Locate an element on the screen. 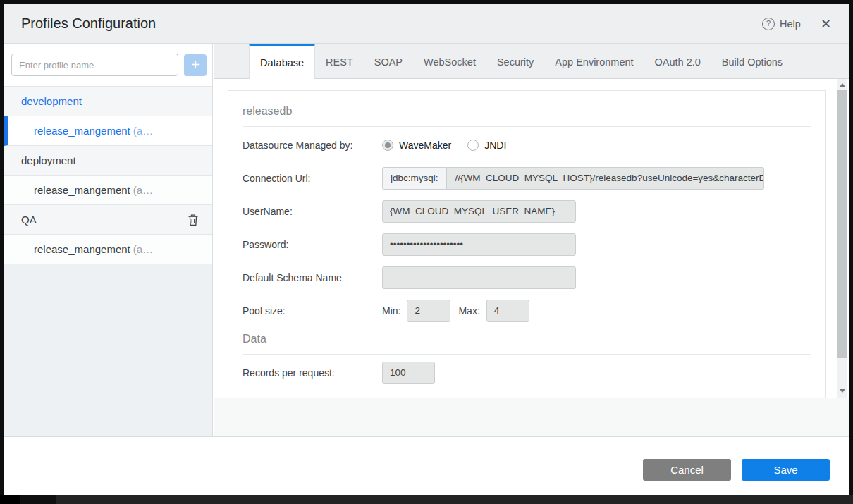  cancel-button: Cancel is located at coordinates (687, 469).